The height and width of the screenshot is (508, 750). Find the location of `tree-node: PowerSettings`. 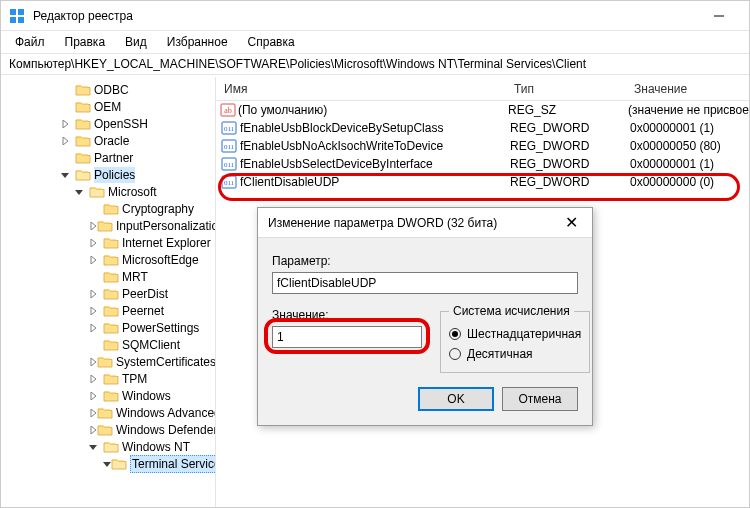

tree-node: PowerSettings is located at coordinates (110, 328).